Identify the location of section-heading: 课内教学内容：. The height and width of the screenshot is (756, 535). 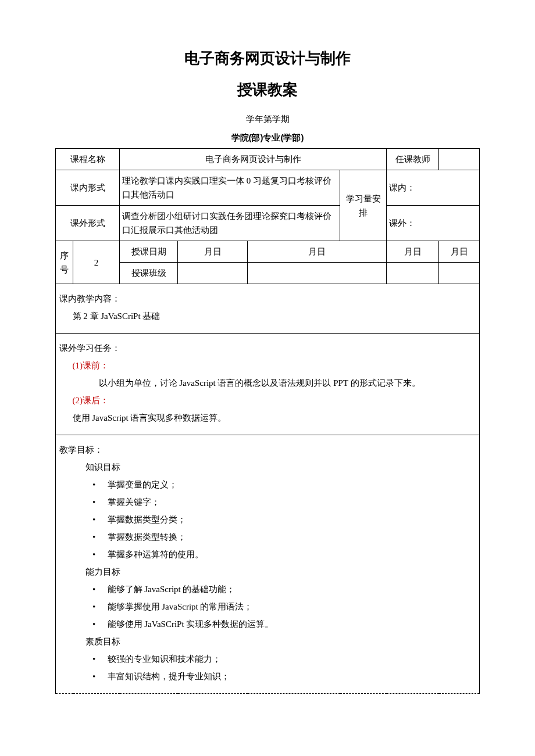
(268, 299).